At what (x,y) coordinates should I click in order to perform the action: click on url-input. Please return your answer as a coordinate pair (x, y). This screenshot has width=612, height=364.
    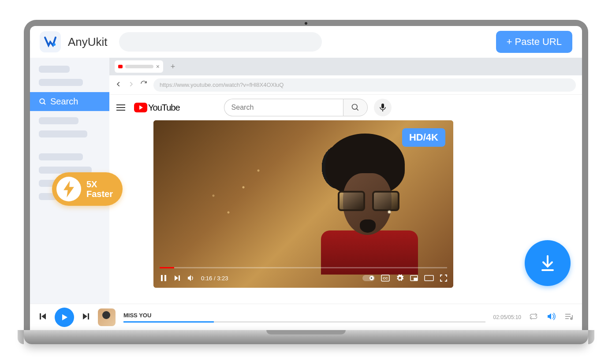
    Looking at the image, I should click on (220, 42).